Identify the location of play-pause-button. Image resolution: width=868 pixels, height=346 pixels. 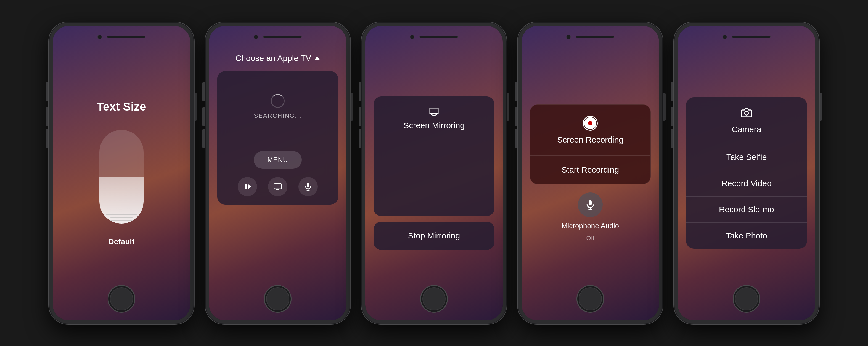
(247, 186).